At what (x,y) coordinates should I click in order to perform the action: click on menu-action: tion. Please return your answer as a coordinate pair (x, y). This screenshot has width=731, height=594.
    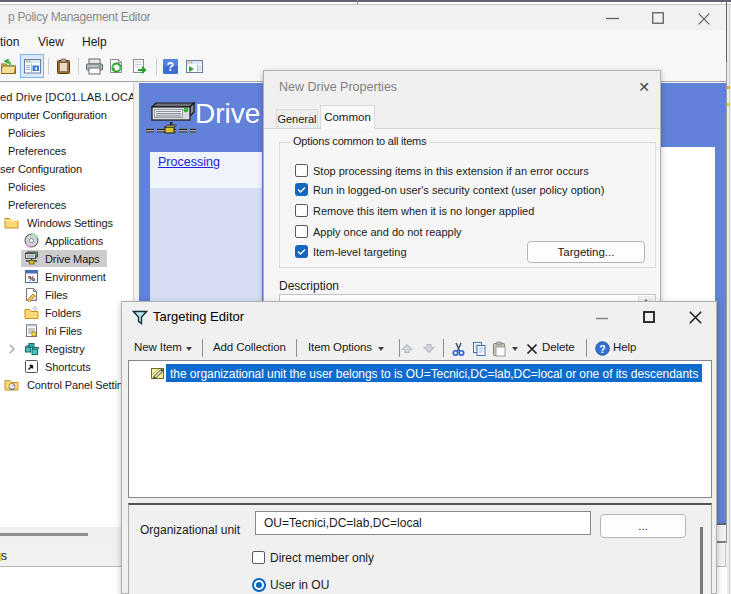
    Looking at the image, I should click on (10, 42).